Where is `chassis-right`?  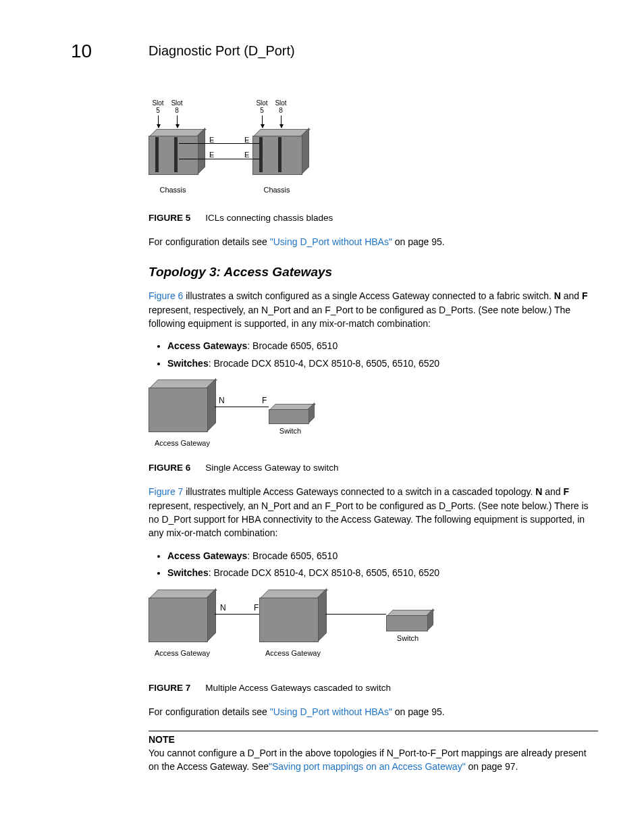
chassis-right is located at coordinates (281, 152).